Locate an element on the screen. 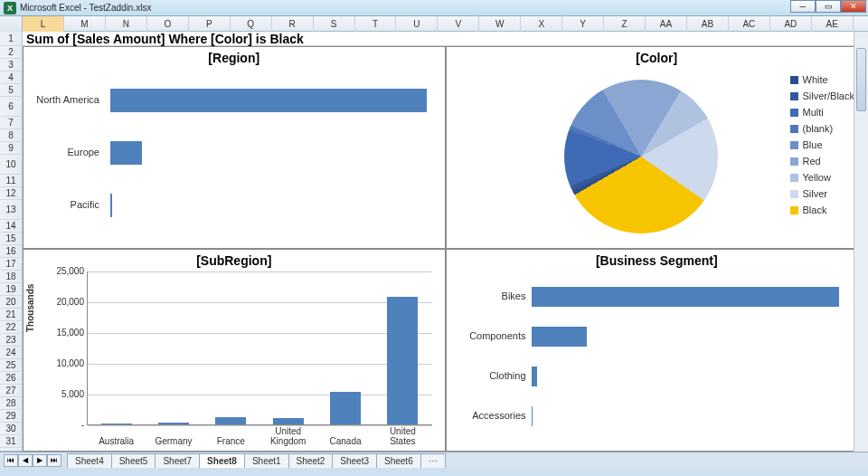 The image size is (868, 476). tab-prev-button: ◀ is located at coordinates (25, 461).